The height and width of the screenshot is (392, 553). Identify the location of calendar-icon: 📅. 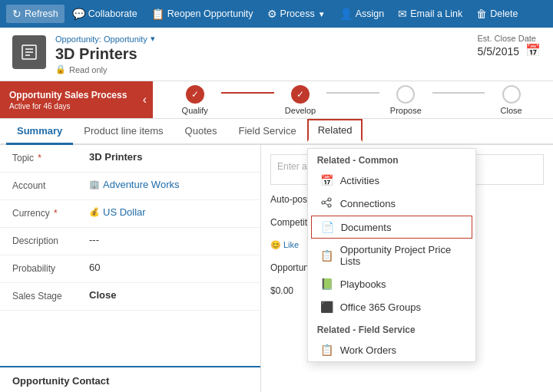
(533, 51).